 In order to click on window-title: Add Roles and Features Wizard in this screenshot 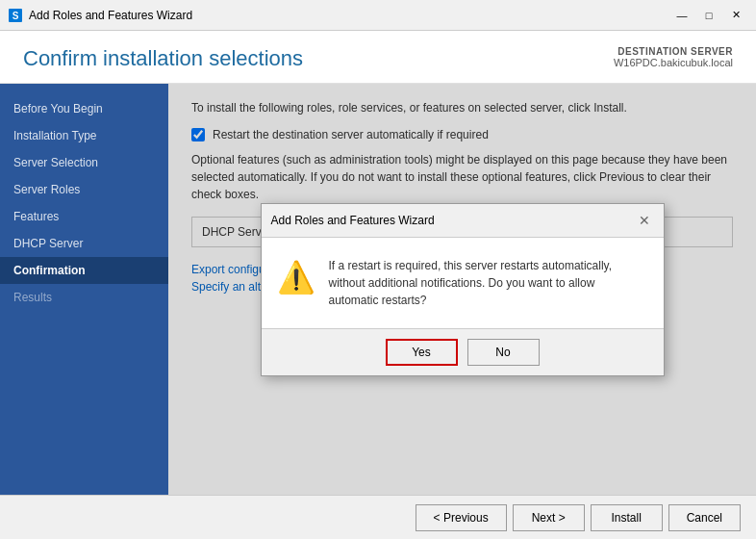, I will do `click(111, 15)`.